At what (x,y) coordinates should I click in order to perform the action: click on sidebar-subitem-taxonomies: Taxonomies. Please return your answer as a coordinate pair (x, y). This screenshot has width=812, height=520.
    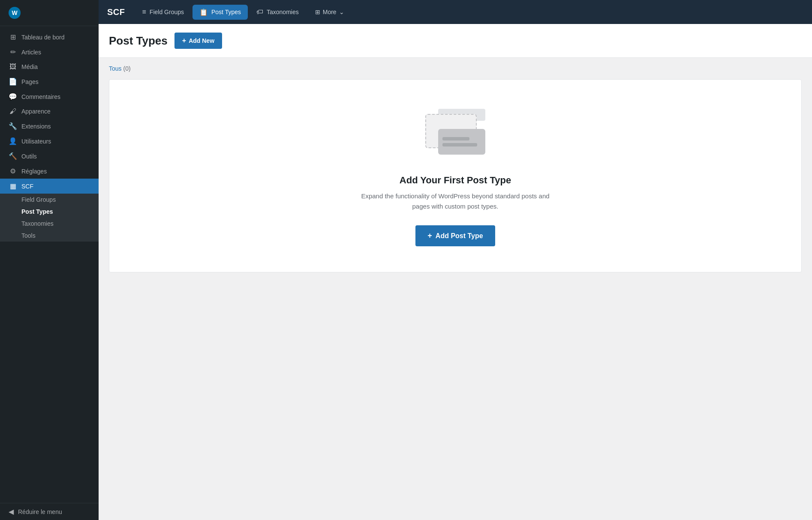
    Looking at the image, I should click on (49, 224).